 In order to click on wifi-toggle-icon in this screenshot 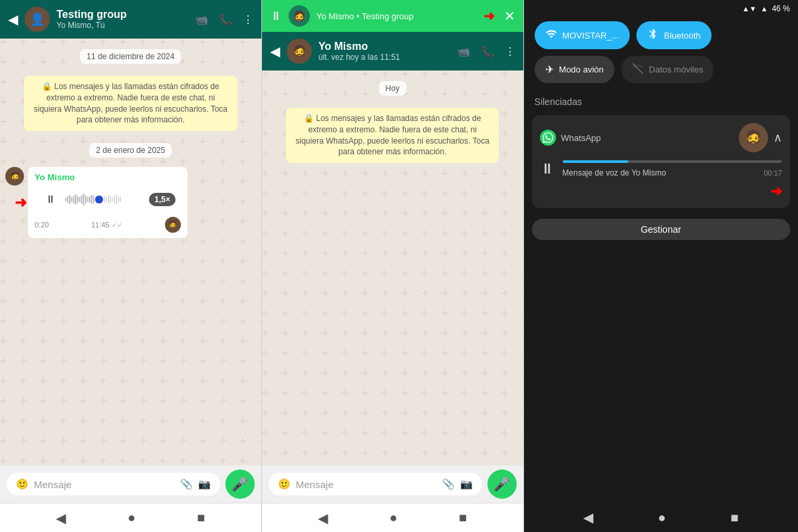, I will do `click(551, 35)`.